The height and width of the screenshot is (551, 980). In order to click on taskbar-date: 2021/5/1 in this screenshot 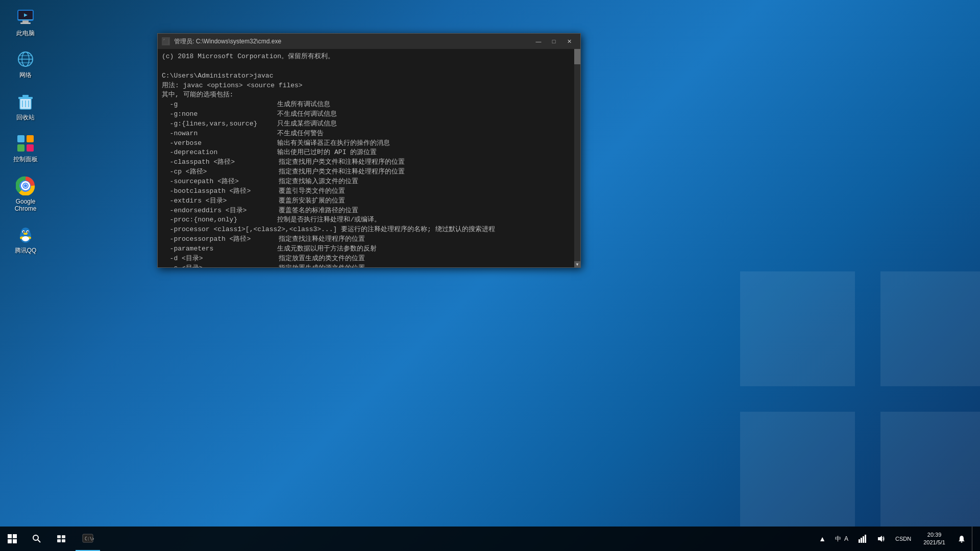, I will do `click(934, 543)`.